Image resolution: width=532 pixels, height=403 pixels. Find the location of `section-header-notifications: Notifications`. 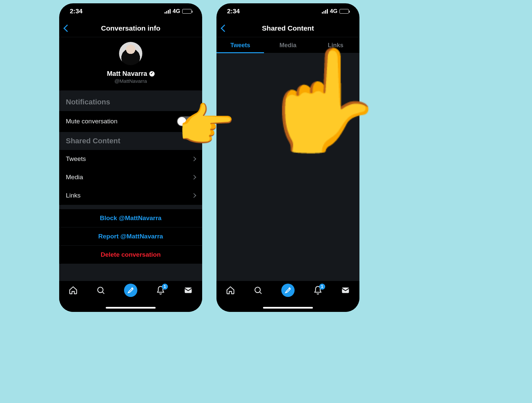

section-header-notifications: Notifications is located at coordinates (131, 101).